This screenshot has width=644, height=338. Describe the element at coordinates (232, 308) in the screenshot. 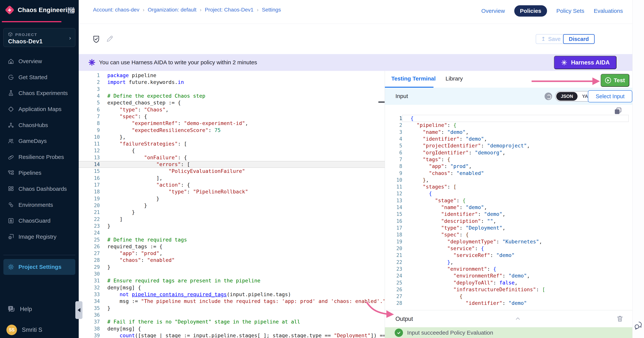

I see `code-line: 35}` at that location.